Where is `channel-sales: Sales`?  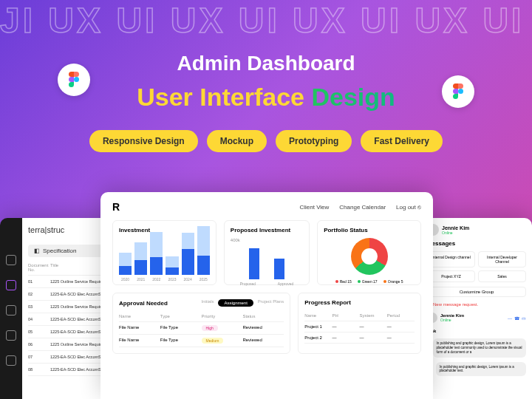
channel-sales: Sales is located at coordinates (502, 276).